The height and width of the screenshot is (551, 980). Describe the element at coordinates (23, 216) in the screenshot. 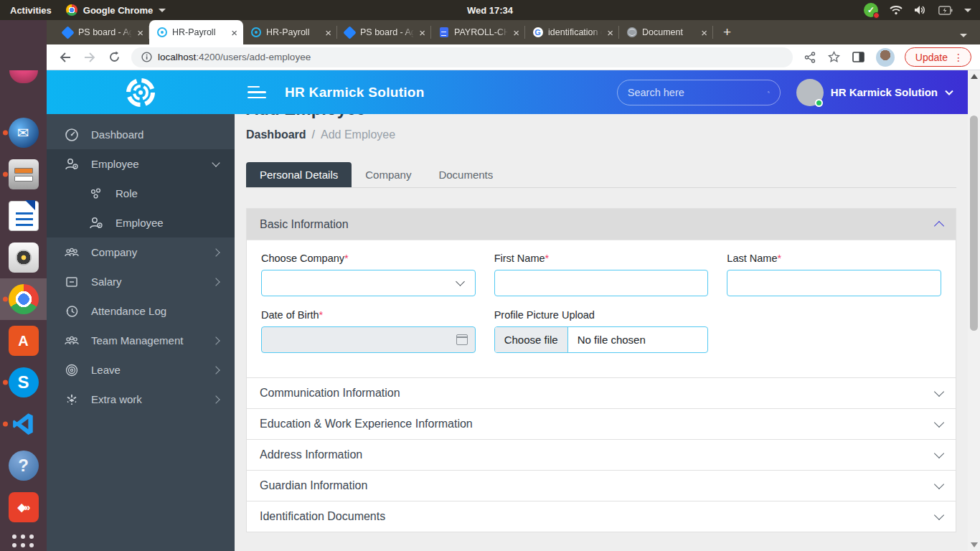

I see `dock-item-libreoffice-writer` at that location.